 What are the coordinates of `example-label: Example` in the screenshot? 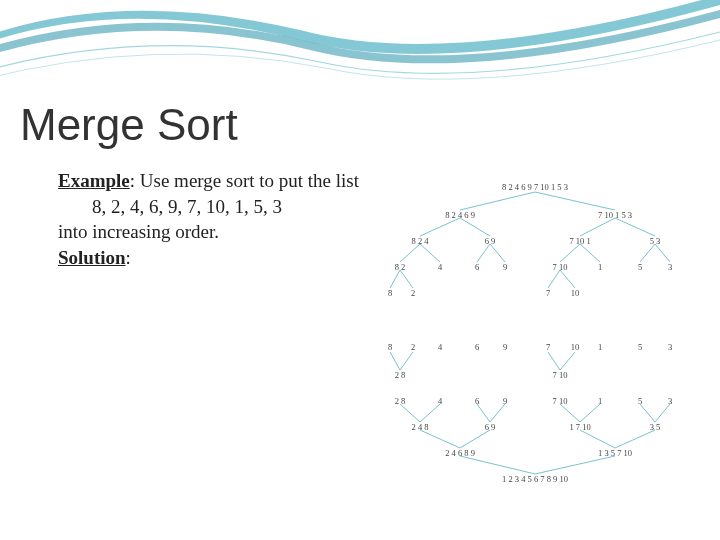 It's located at (94, 180).